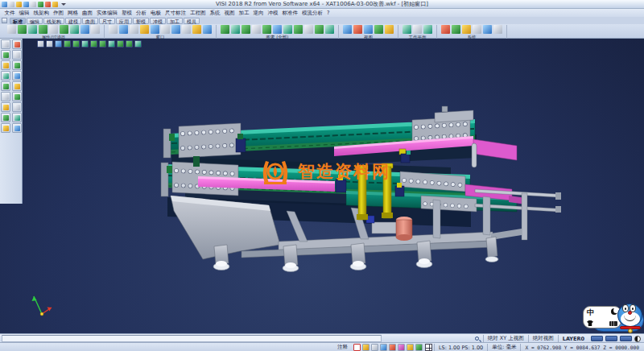 The image size is (644, 351). What do you see at coordinates (5, 21) in the screenshot?
I see `toolbar-toggle-icon` at bounding box center [5, 21].